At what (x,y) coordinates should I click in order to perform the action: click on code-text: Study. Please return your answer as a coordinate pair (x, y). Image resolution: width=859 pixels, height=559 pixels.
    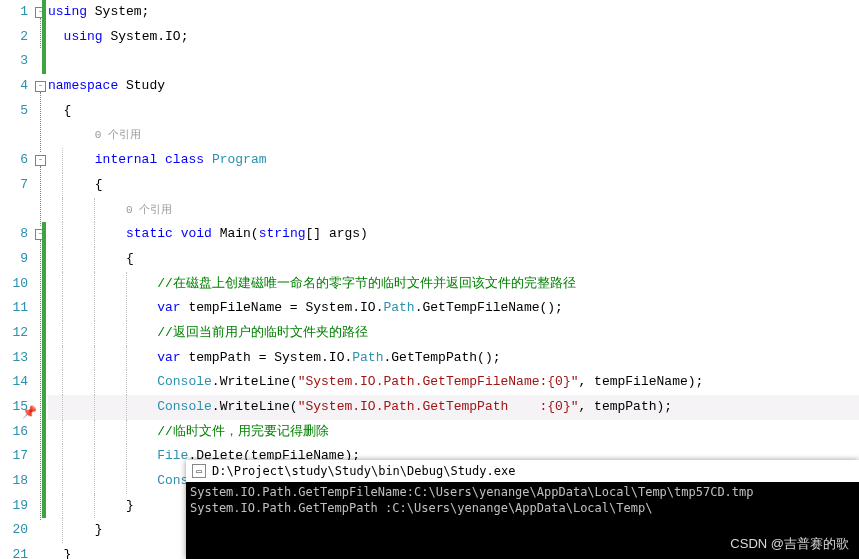
    Looking at the image, I should click on (142, 86).